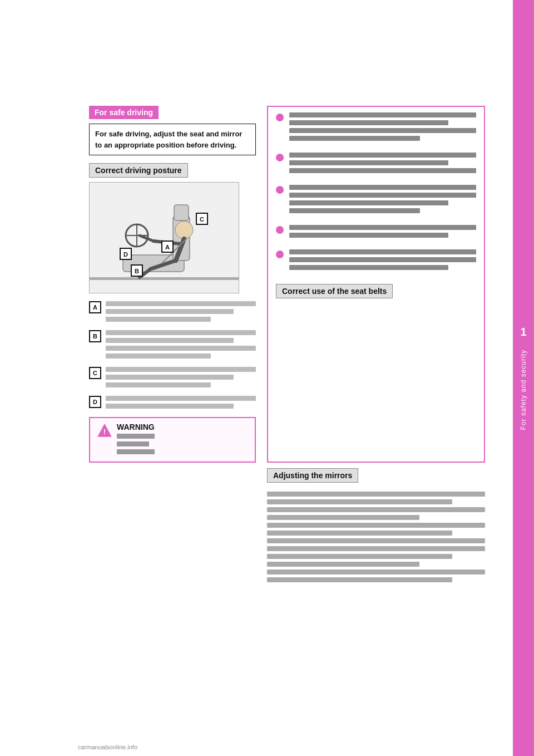  What do you see at coordinates (164, 238) in the screenshot?
I see `seat-illustration: A B C D` at bounding box center [164, 238].